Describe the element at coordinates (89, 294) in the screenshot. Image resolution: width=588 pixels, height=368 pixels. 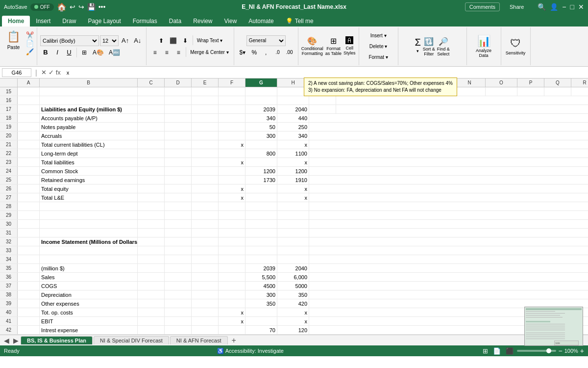
I see `cell-depreciation: Depreciation` at that location.